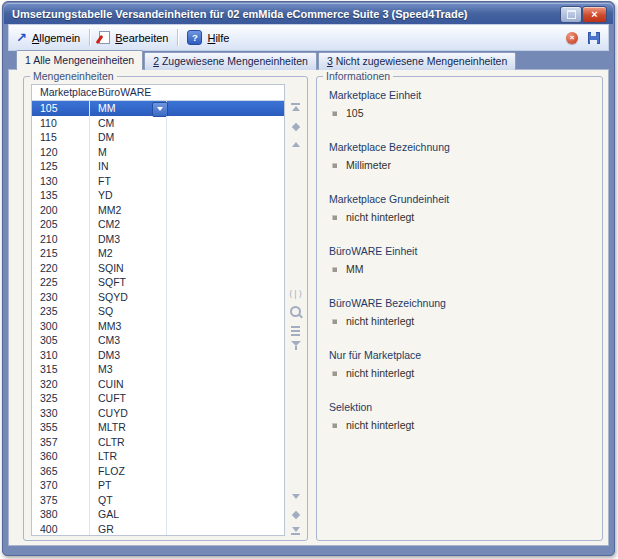  Describe the element at coordinates (296, 530) in the screenshot. I see `scroll-last-button` at that location.